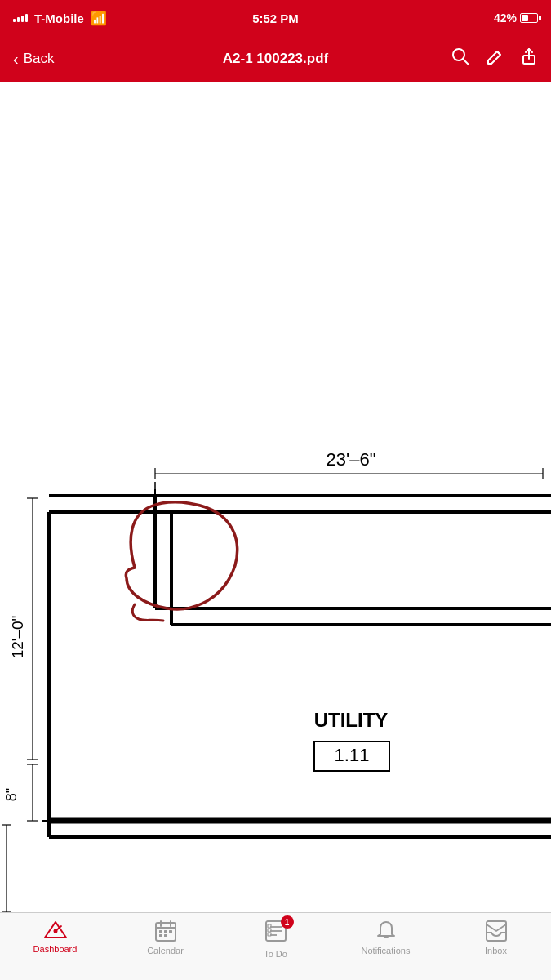 Image resolution: width=551 pixels, height=980 pixels. Describe the element at coordinates (287, 922) in the screenshot. I see `todo-badge: 1` at that location.